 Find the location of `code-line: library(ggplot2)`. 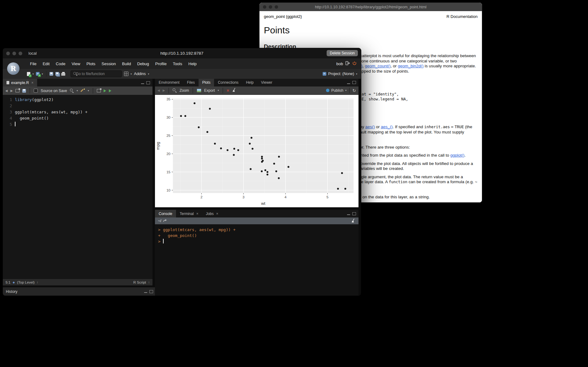

code-line: library(ggplot2) is located at coordinates (84, 100).